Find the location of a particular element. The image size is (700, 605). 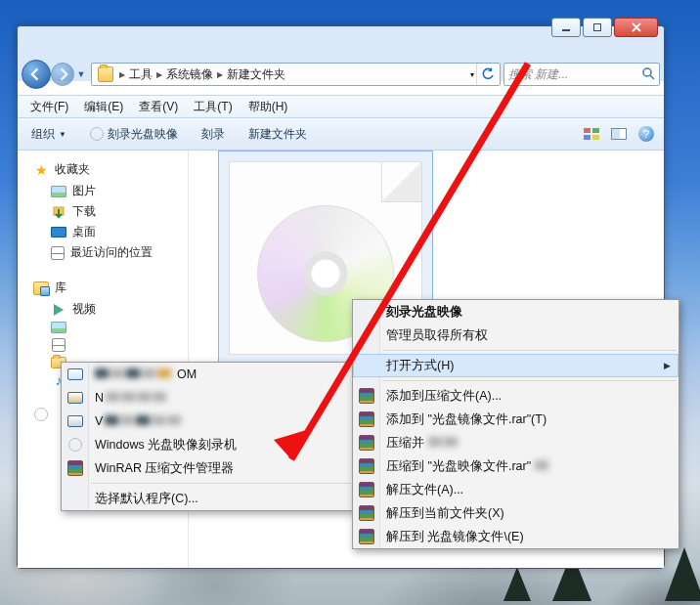

ctx-burn-disc-image: 刻录光盘映像 is located at coordinates (516, 312).